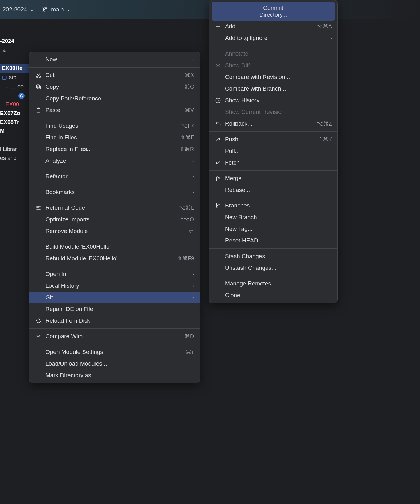 The width and height of the screenshot is (420, 504). I want to click on menu-optimize-imports: Optimize Imports ^⌥O, so click(115, 219).